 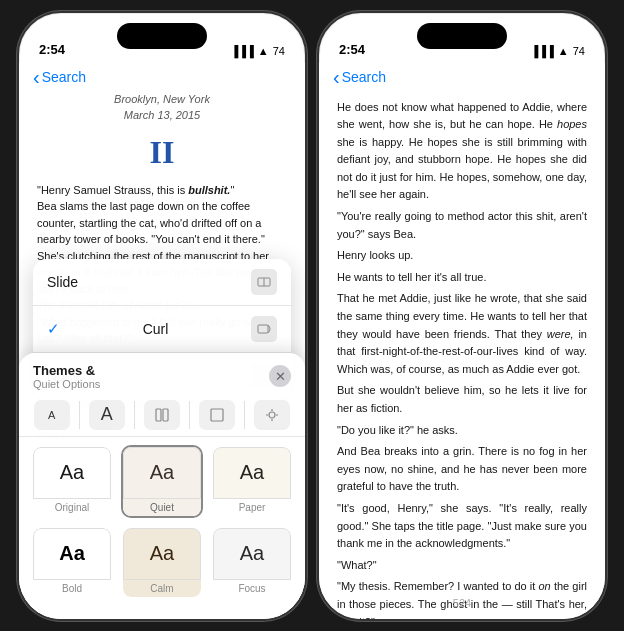 What do you see at coordinates (80, 415) in the screenshot?
I see `font-separator` at bounding box center [80, 415].